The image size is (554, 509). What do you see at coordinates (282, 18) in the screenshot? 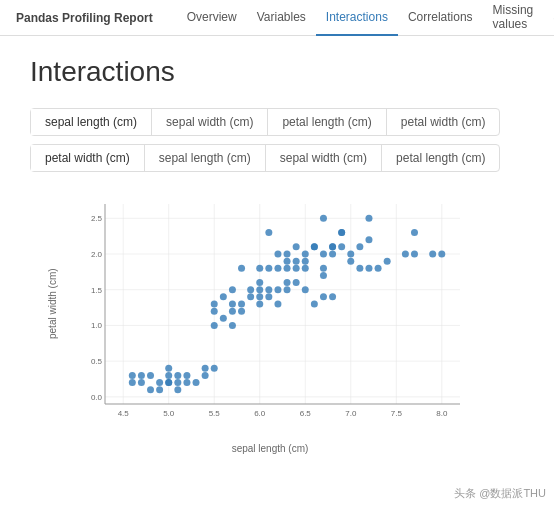
I see `nav-link-variables: Variables` at bounding box center [282, 18].